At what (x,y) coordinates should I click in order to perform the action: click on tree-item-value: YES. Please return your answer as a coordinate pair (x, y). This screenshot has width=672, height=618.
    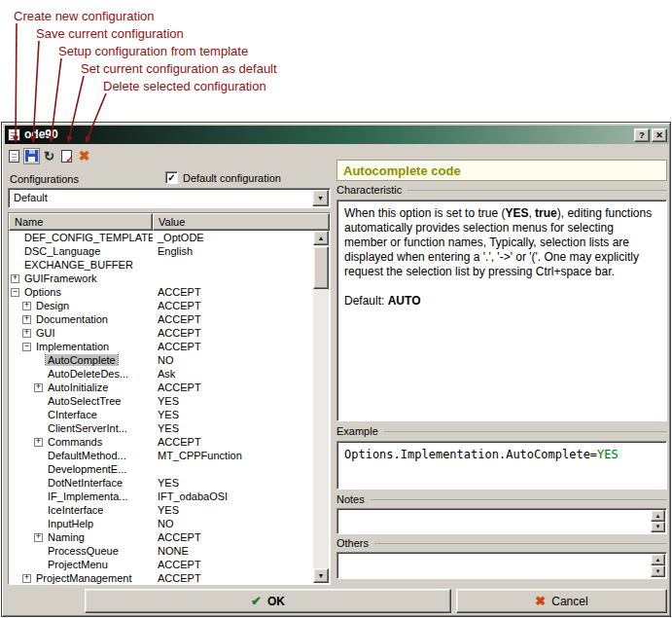
    Looking at the image, I should click on (241, 401).